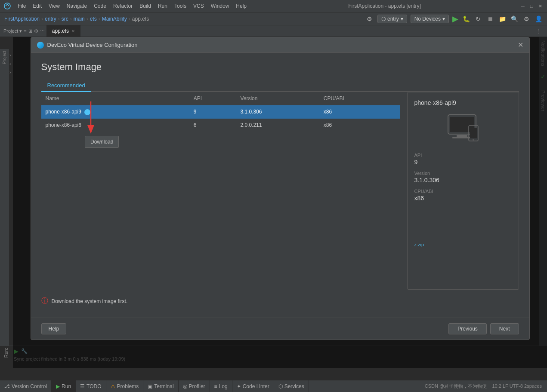 This screenshot has width=547, height=392. I want to click on more-tab-icon: ⋯, so click(42, 31).